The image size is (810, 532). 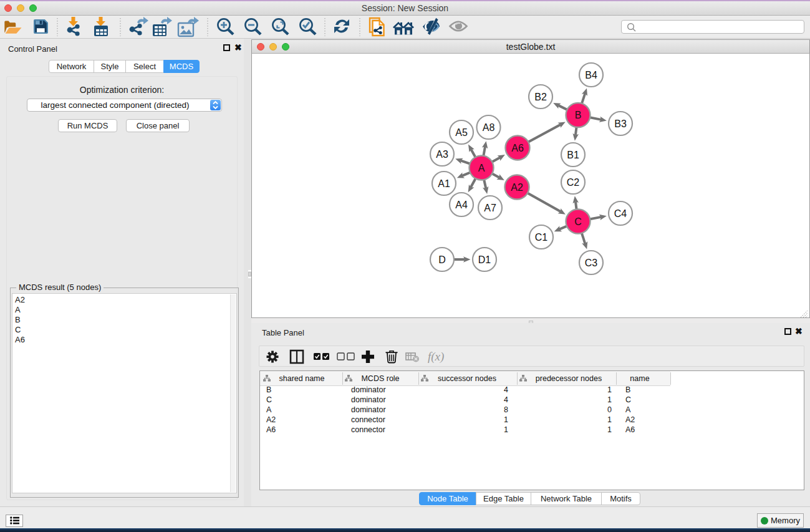 What do you see at coordinates (436, 357) in the screenshot?
I see `svg-text: f(x)` at bounding box center [436, 357].